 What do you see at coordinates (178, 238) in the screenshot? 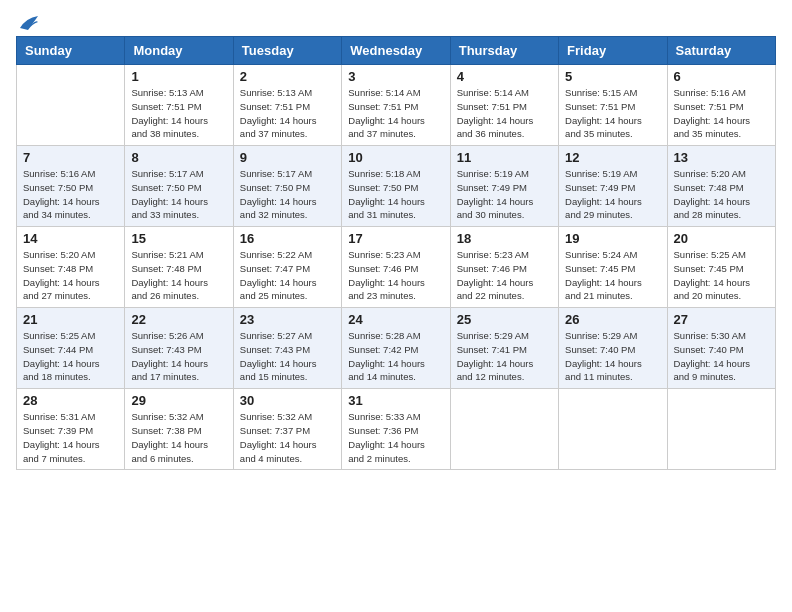
I see `day-number: 15` at bounding box center [178, 238].